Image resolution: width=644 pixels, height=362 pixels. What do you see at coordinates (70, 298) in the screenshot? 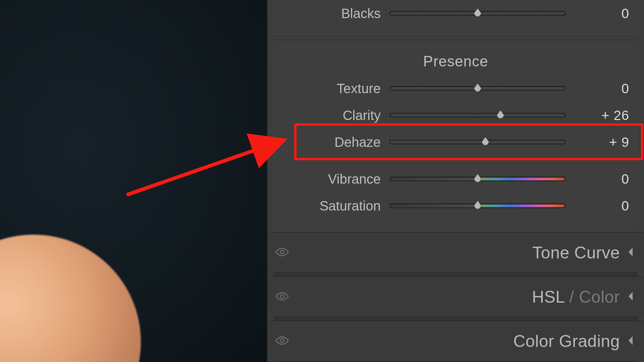
I see `image-subject-blob` at bounding box center [70, 298].